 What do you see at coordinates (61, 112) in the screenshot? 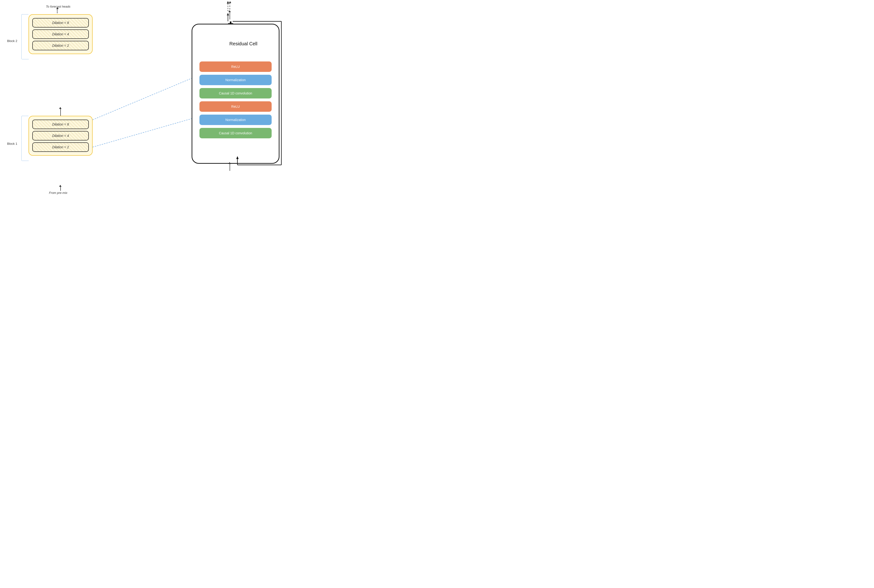
I see `arrow-between-blocks` at bounding box center [61, 112].